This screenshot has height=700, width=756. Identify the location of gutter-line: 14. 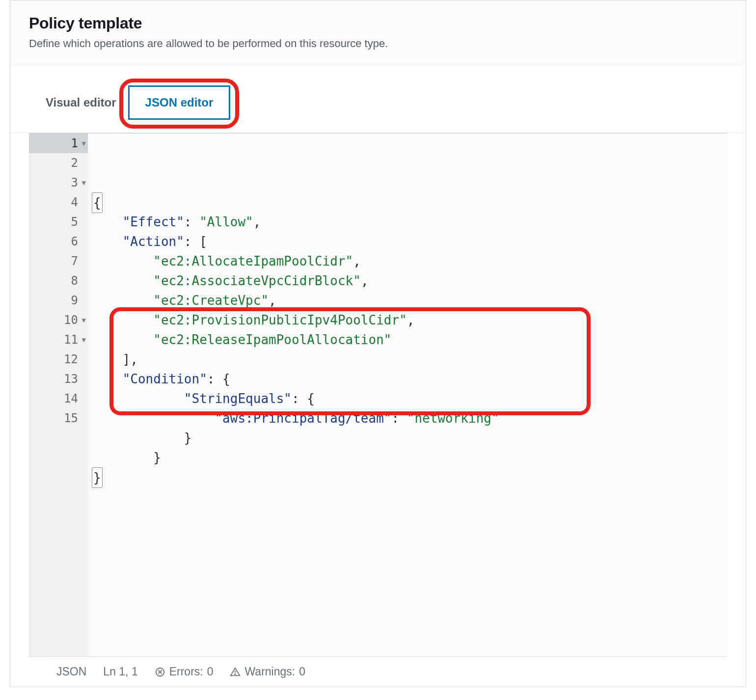
(58, 399).